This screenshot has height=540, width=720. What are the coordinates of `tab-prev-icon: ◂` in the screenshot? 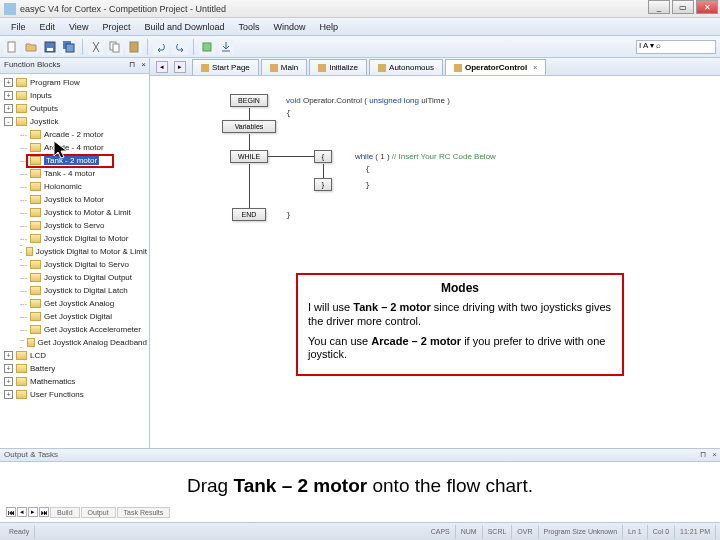 It's located at (162, 67).